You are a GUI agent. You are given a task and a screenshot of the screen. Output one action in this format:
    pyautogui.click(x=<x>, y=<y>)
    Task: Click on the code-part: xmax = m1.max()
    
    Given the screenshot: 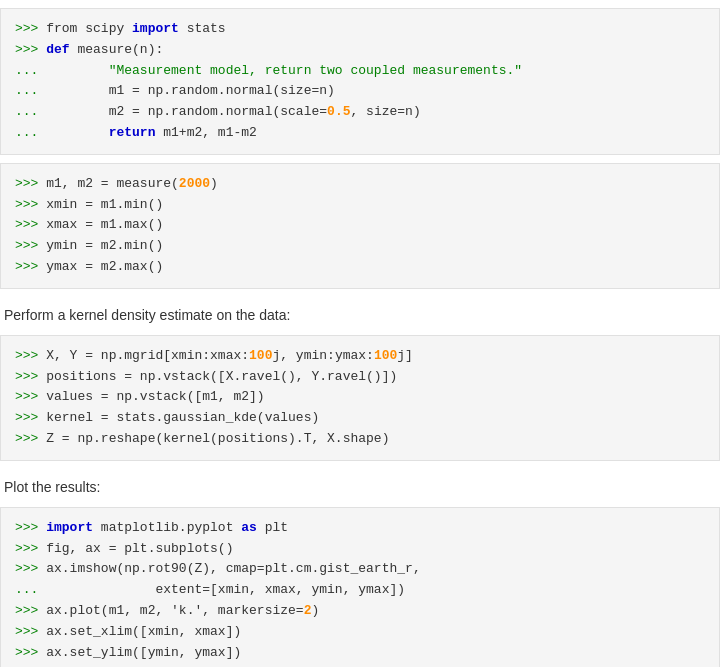 What is the action you would take?
    pyautogui.click(x=104, y=224)
    